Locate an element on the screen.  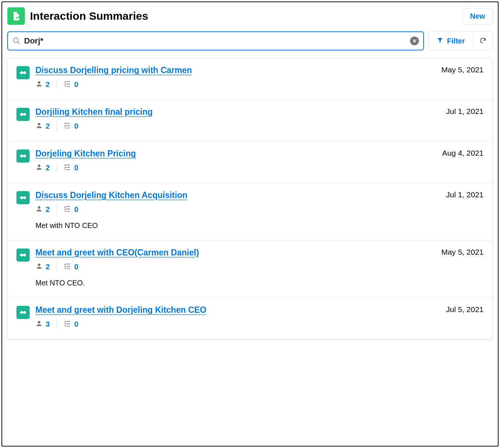
filter-button: Filter is located at coordinates (451, 41).